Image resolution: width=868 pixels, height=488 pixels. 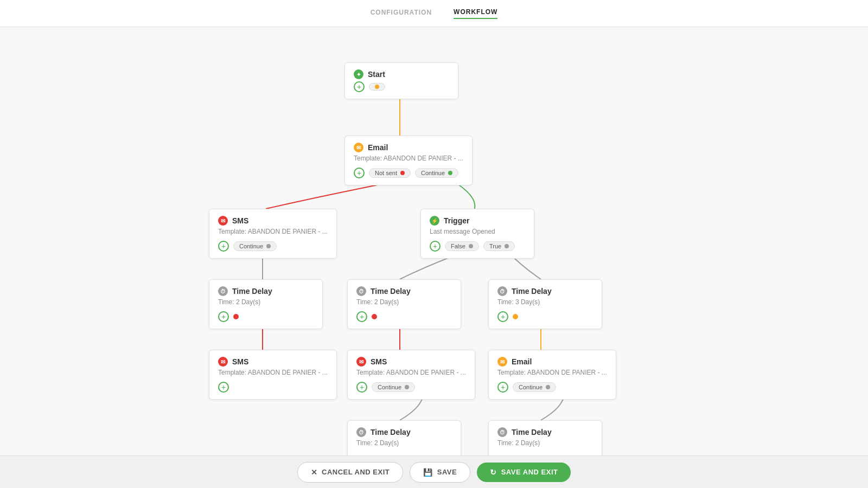 I want to click on save-icon: 💾, so click(x=428, y=472).